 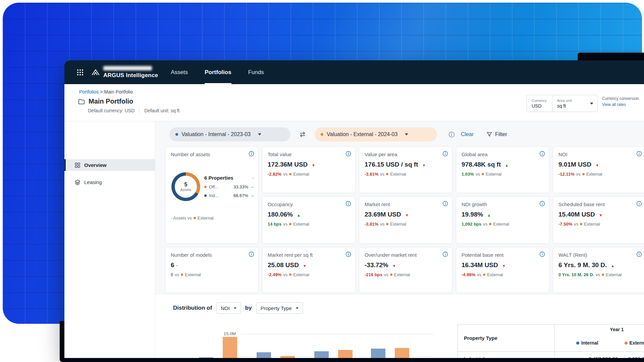 What do you see at coordinates (110, 240) in the screenshot?
I see `sidebar: Overview Leasing` at bounding box center [110, 240].